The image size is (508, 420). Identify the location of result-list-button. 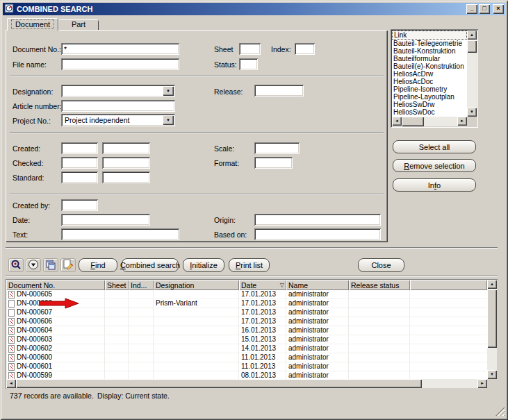
(51, 265).